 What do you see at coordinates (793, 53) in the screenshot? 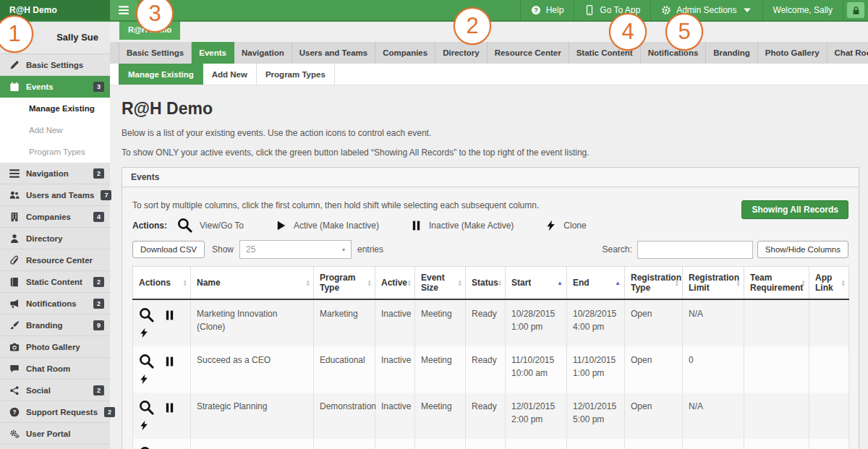
I see `tab-photo-gallery: Photo Gallery` at bounding box center [793, 53].